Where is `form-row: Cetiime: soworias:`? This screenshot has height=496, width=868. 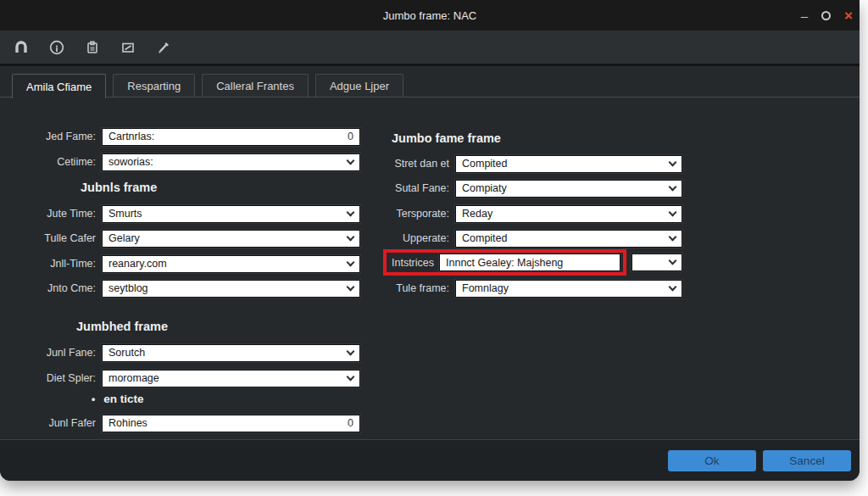 form-row: Cetiime: soworias: is located at coordinates (183, 162).